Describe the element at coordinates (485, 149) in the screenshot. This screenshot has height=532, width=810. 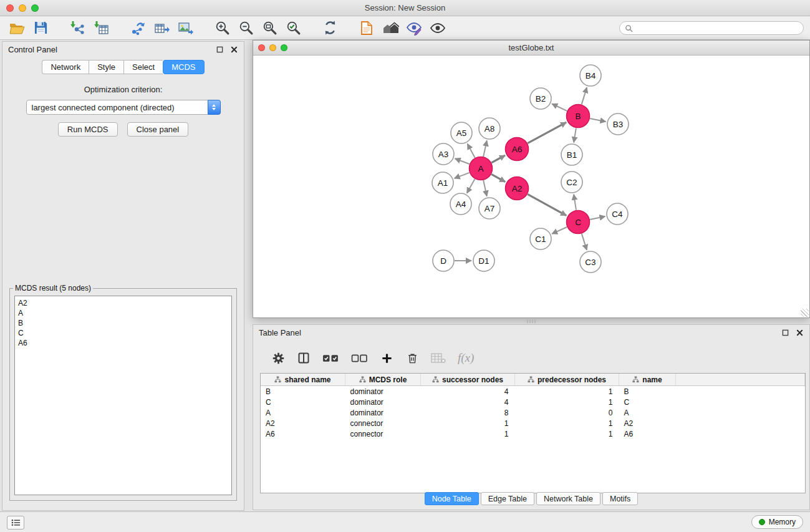
I see `graph-edge-A-A8` at that location.